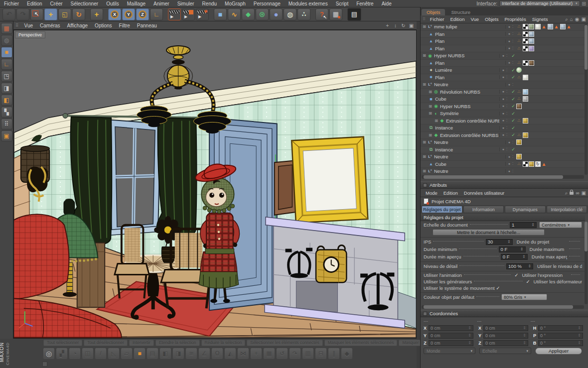  I want to click on object-manager-tab: Objets, so click(434, 12).